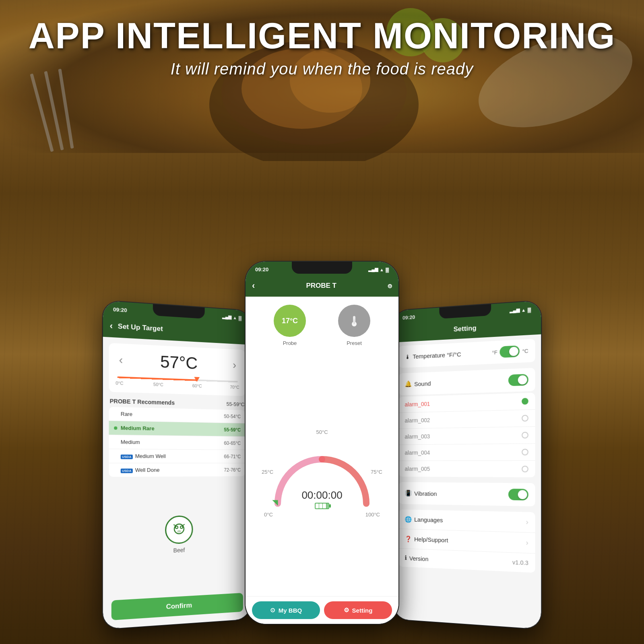 Image resolution: width=644 pixels, height=644 pixels. Describe the element at coordinates (406, 558) in the screenshot. I see `version-icon: ℹ` at that location.